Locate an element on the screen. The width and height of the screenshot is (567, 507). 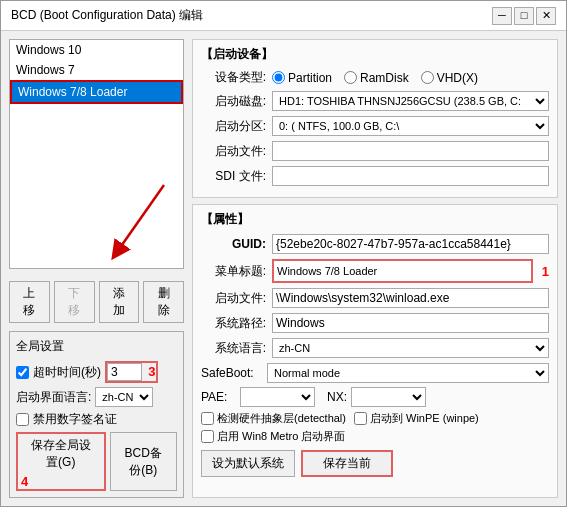
nx-select is located at coordinates (388, 397).